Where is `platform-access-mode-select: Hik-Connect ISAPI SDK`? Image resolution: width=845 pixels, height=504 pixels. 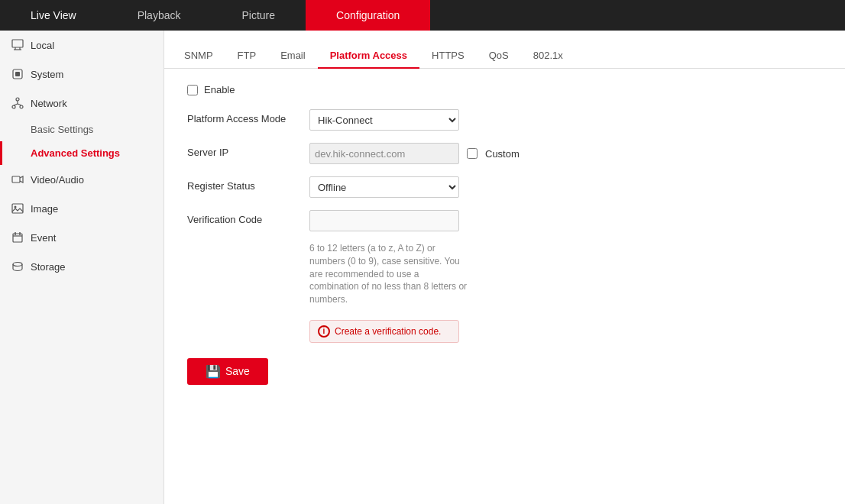 platform-access-mode-select: Hik-Connect ISAPI SDK is located at coordinates (384, 120).